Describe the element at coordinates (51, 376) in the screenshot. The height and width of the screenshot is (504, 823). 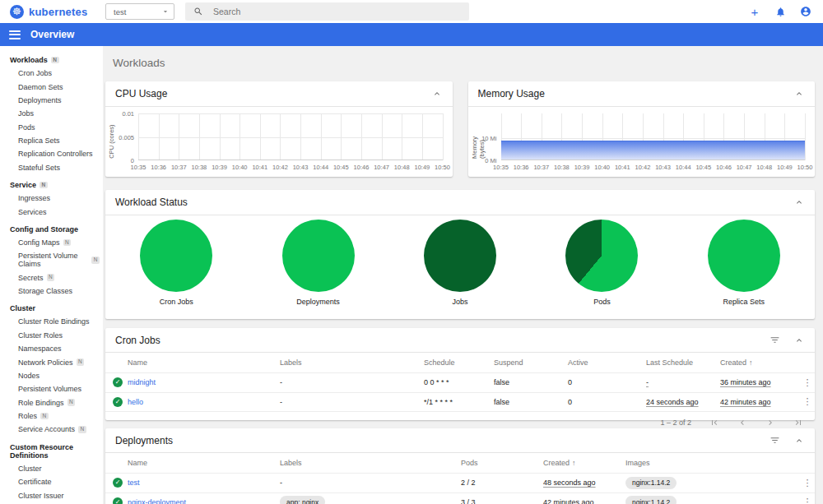
I see `sidebar-item-nodes: Nodes` at that location.